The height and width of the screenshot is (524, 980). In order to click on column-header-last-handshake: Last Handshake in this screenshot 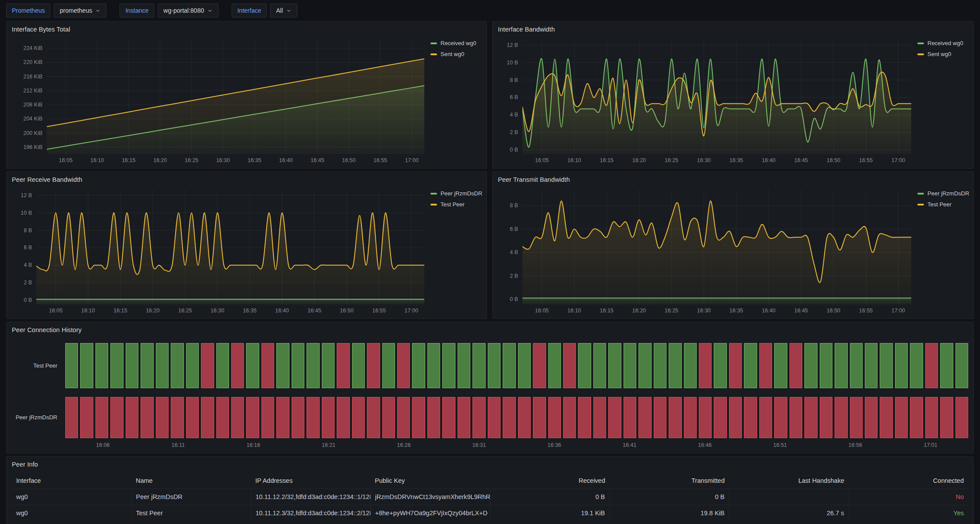, I will do `click(789, 481)`.